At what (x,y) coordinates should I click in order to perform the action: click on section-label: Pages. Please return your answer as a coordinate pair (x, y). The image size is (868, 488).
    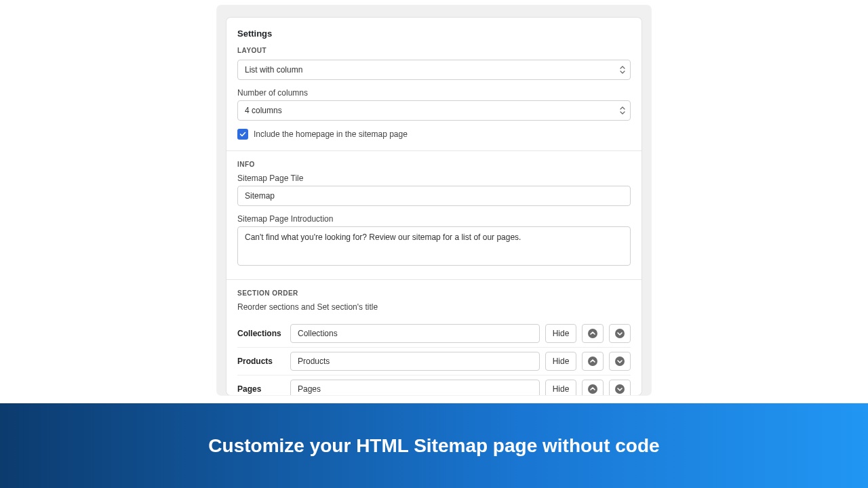
    Looking at the image, I should click on (261, 389).